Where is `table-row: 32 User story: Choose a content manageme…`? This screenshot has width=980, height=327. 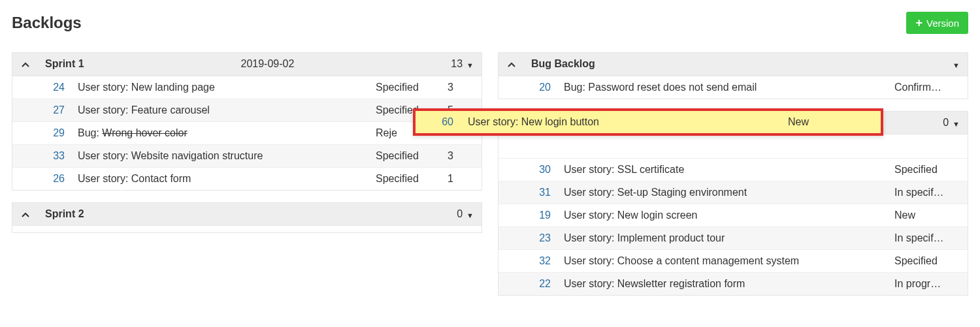 table-row: 32 User story: Choose a content manageme… is located at coordinates (733, 261).